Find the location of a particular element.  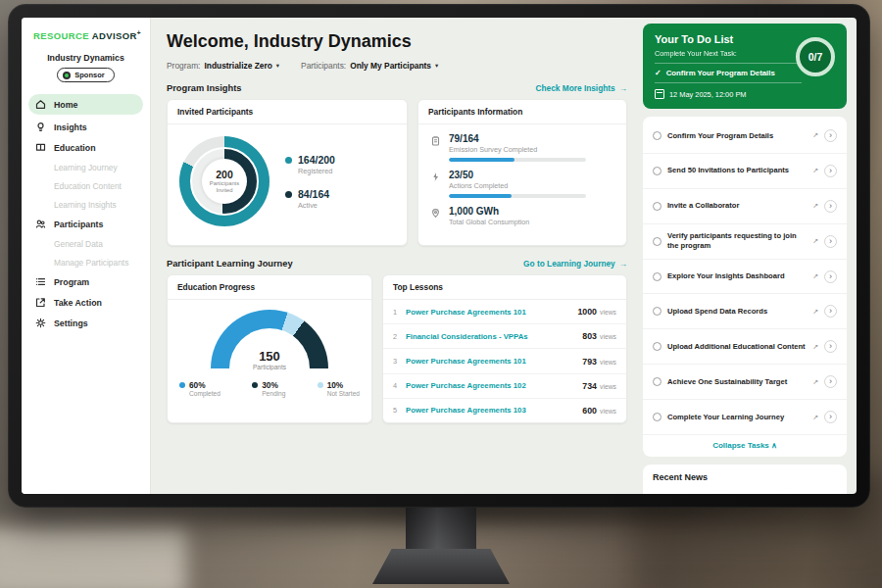

filter-bar: Program: Industrialize Zero ▾ Participan… is located at coordinates (397, 66).